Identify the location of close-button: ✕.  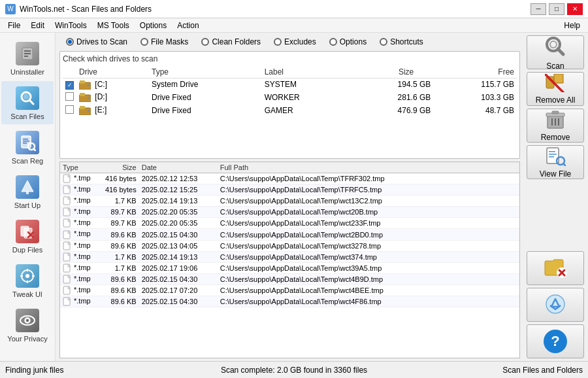
(575, 9).